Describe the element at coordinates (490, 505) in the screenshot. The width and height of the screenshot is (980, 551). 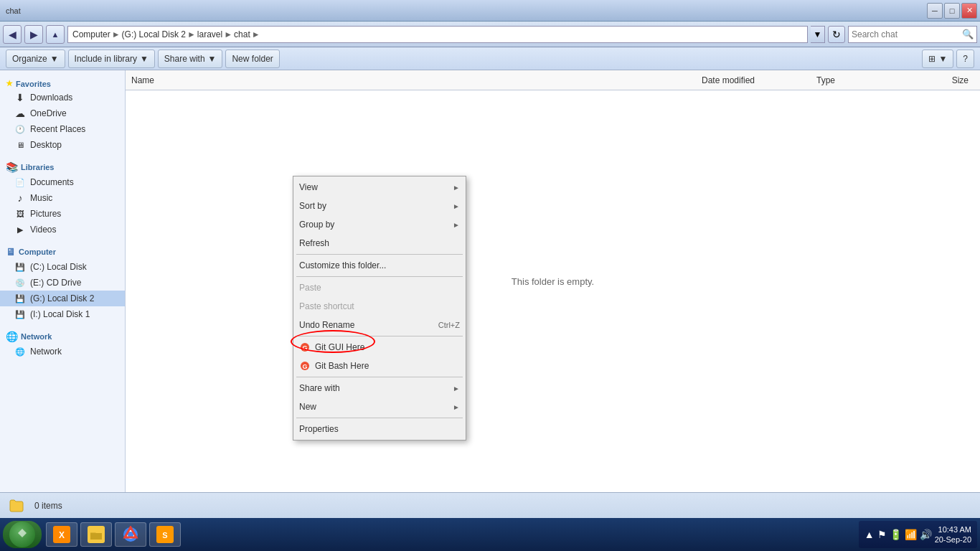
I see `status-bar: 0 items` at that location.